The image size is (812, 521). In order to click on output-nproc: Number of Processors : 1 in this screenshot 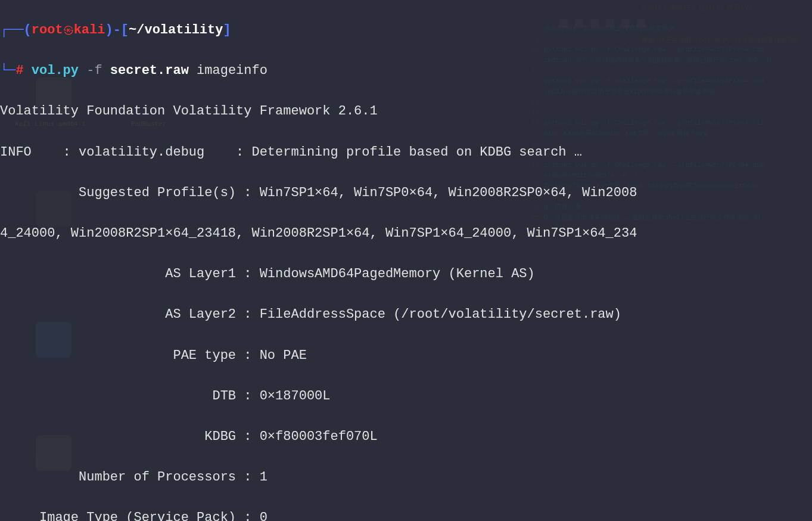, I will do `click(406, 477)`.